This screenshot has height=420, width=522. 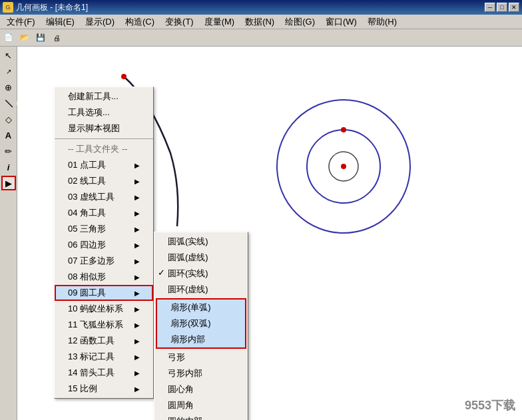 What do you see at coordinates (201, 242) in the screenshot?
I see `sub-arc-solid: 圆弧(实线)` at bounding box center [201, 242].